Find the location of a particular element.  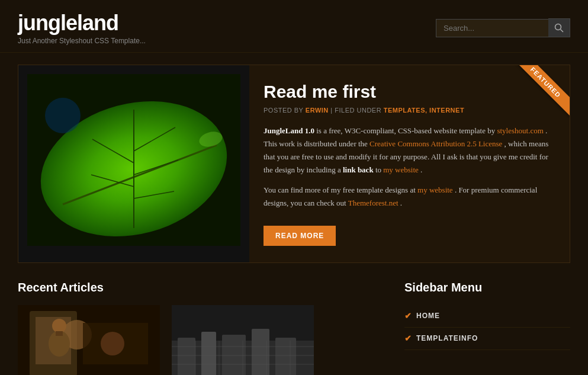

desc-link-mysite: my website is located at coordinates (401, 169).